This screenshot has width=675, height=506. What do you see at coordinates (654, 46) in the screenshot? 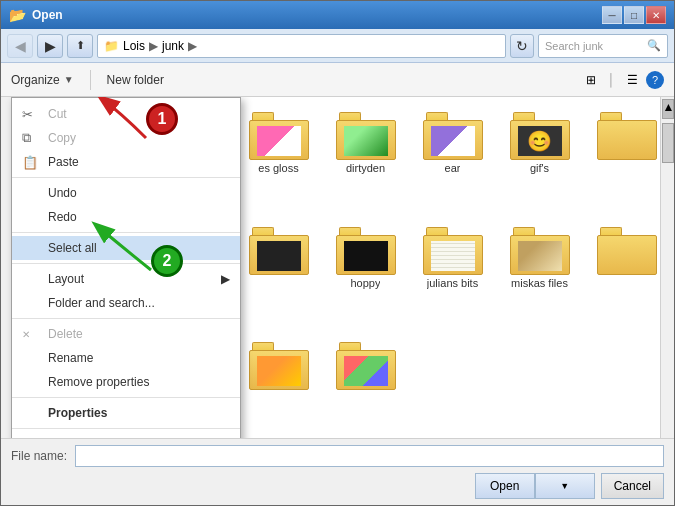
I see `search-icon: 🔍` at bounding box center [654, 46].